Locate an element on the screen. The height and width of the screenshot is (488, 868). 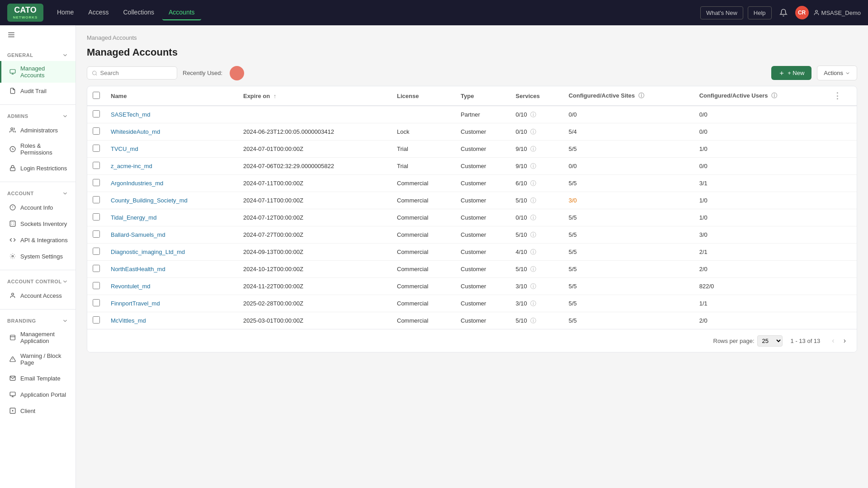
help-button: Help is located at coordinates (760, 13).